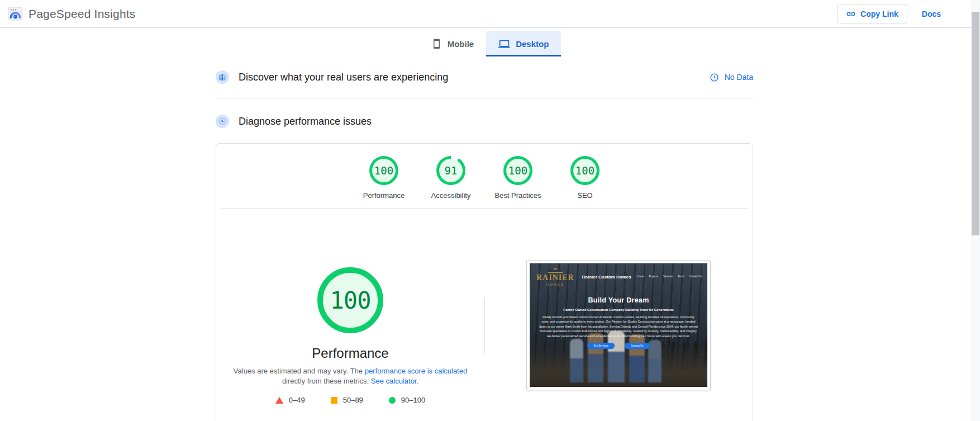  I want to click on accessibility-gauge: 91, so click(451, 171).